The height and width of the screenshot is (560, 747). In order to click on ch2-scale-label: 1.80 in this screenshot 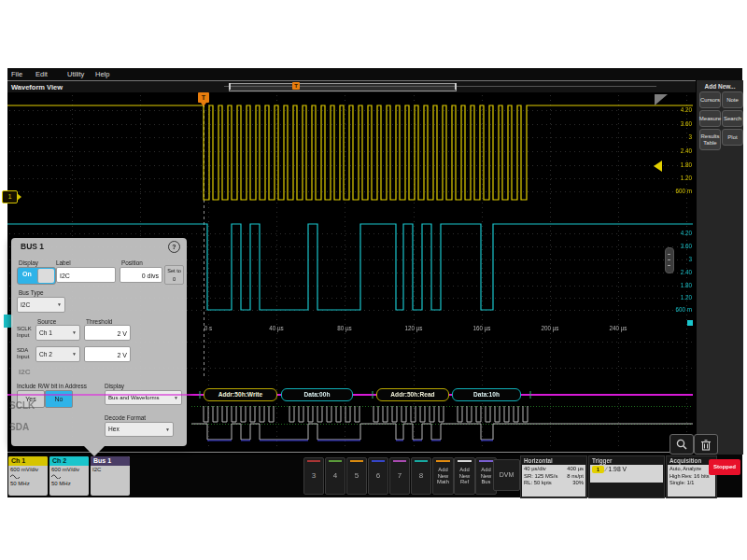, I will do `click(675, 286)`.